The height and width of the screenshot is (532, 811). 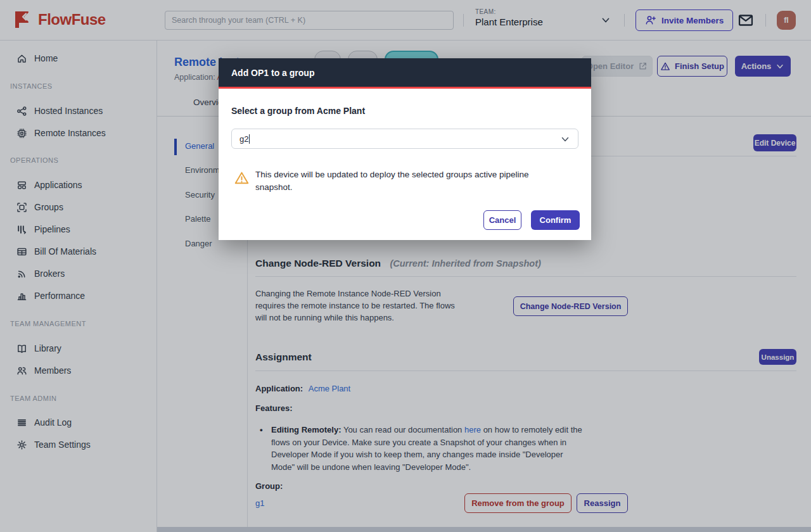 What do you see at coordinates (502, 220) in the screenshot?
I see `cancel-button: Cancel` at bounding box center [502, 220].